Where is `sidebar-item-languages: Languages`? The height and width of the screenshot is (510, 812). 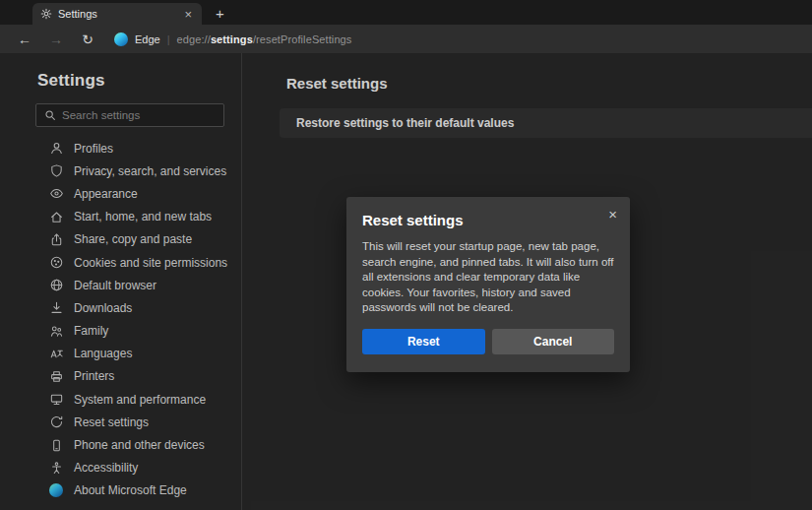
sidebar-item-languages: Languages is located at coordinates (120, 354).